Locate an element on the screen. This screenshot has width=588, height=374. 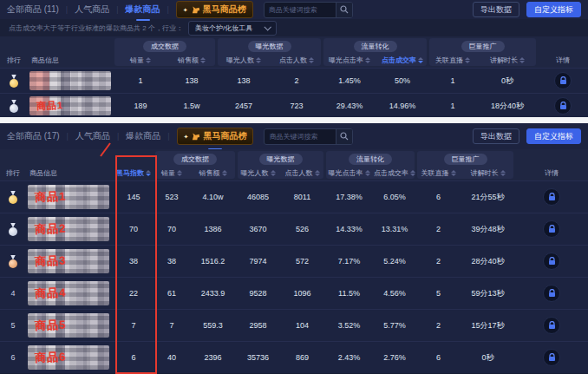
table-row: 6 商品6 6 40 2396 35736 869 2.43% 2.76% 6 … is located at coordinates (294, 358).